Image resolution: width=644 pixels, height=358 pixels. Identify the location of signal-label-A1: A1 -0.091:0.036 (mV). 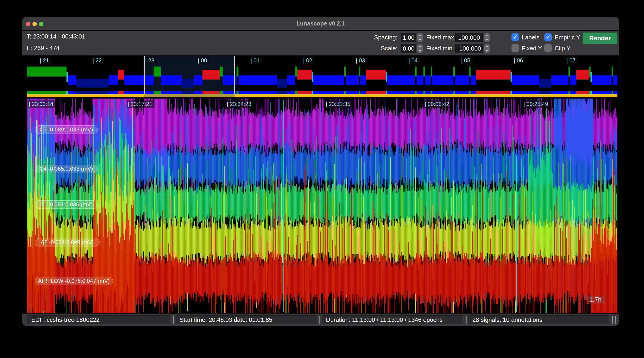
(66, 205).